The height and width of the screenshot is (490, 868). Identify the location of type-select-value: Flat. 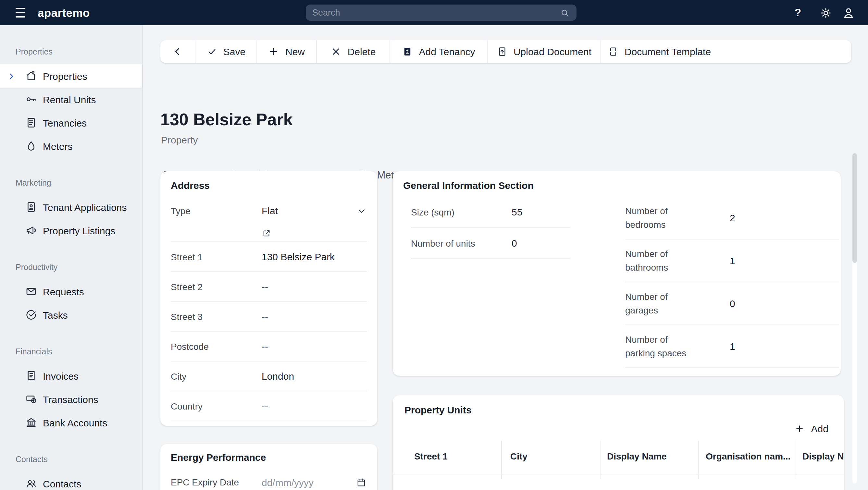
(270, 211).